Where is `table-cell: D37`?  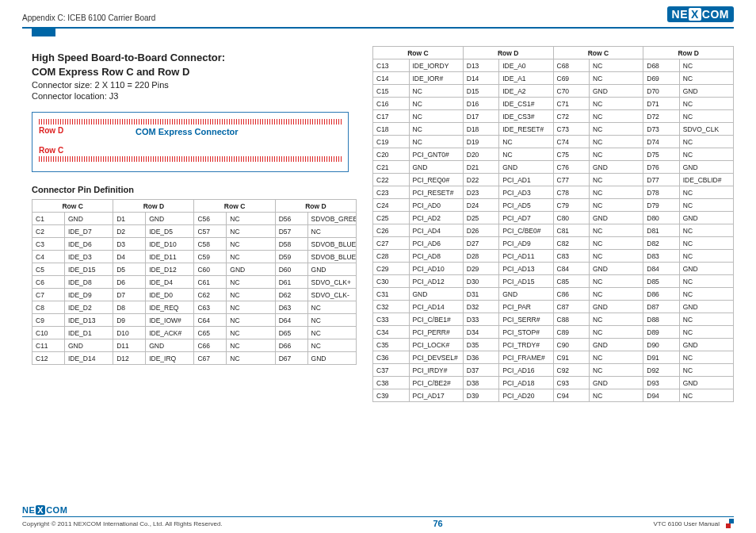
table-cell: D37 is located at coordinates (481, 370).